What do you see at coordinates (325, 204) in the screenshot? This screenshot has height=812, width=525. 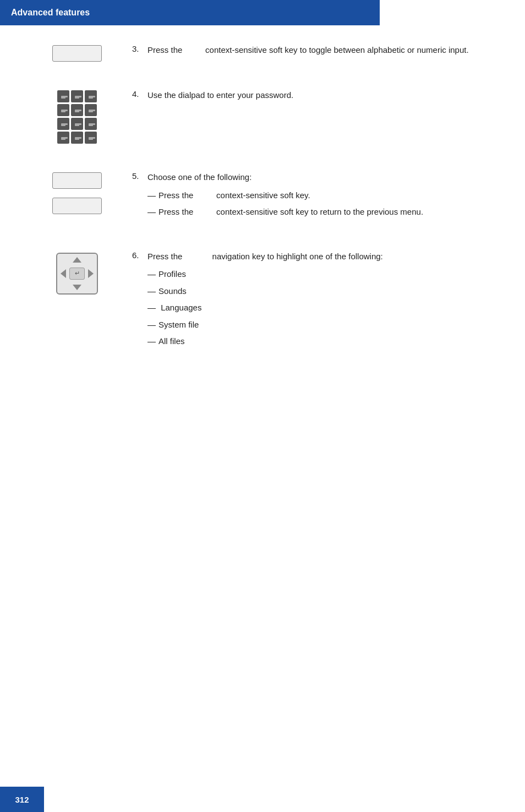 I see `step-5-sublist: — Press the context-sensitive soft key. …` at bounding box center [325, 204].